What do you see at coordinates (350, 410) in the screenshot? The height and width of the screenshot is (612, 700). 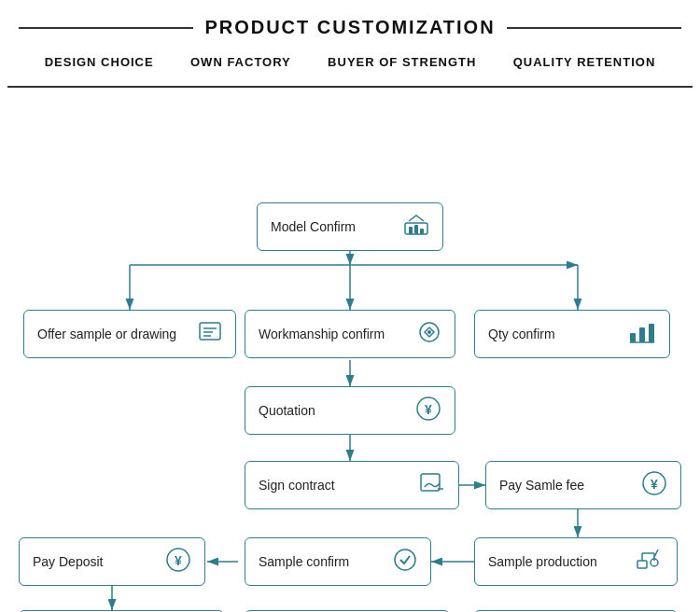 I see `quotation-box: Quotation ¥` at bounding box center [350, 410].